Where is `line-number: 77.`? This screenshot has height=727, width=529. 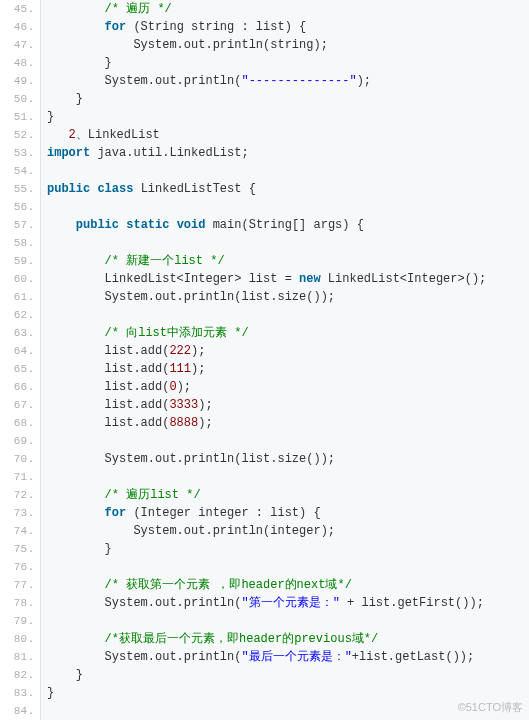 line-number: 77. is located at coordinates (20, 585).